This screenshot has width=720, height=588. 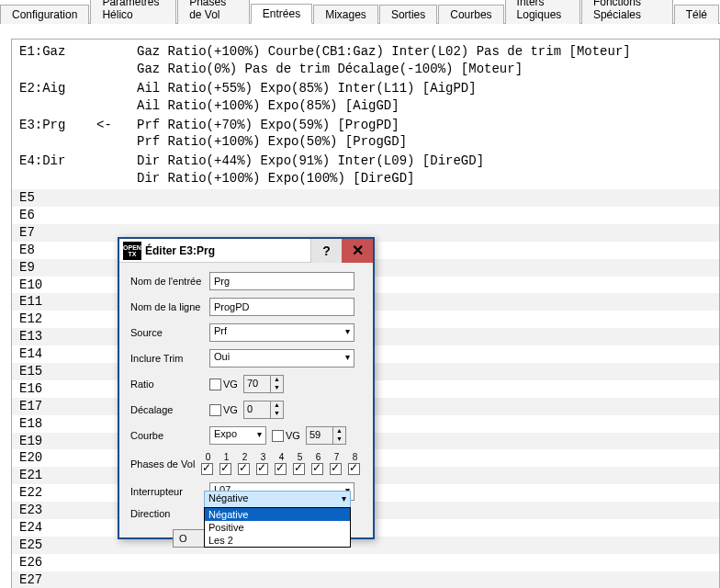 I want to click on spin-up-icon: ▲, so click(x=277, y=380).